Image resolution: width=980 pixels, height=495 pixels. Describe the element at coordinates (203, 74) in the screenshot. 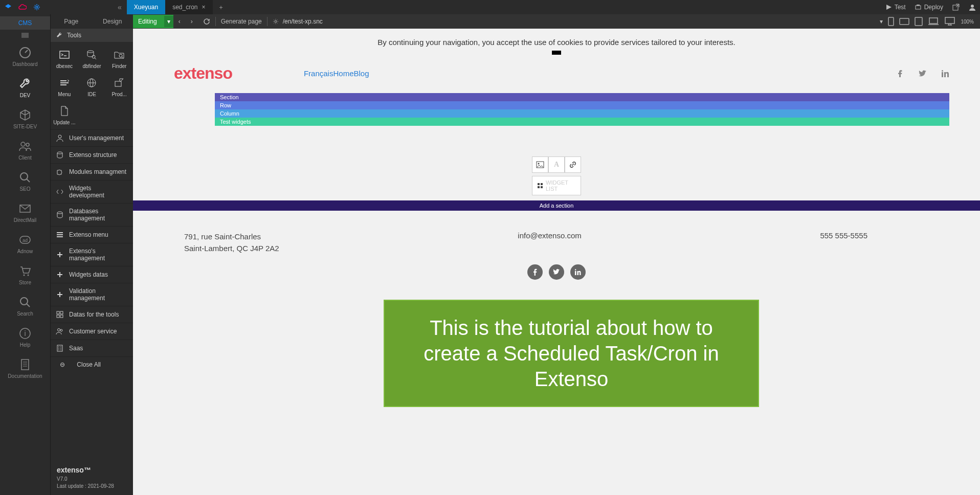

I see `site-logo: extenso` at that location.